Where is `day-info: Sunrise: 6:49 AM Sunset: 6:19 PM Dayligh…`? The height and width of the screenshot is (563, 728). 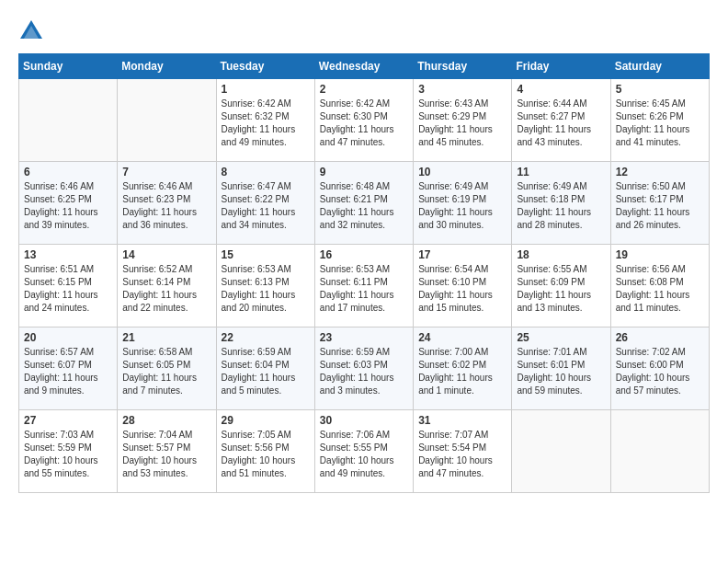 day-info: Sunrise: 6:49 AM Sunset: 6:19 PM Dayligh… is located at coordinates (462, 206).